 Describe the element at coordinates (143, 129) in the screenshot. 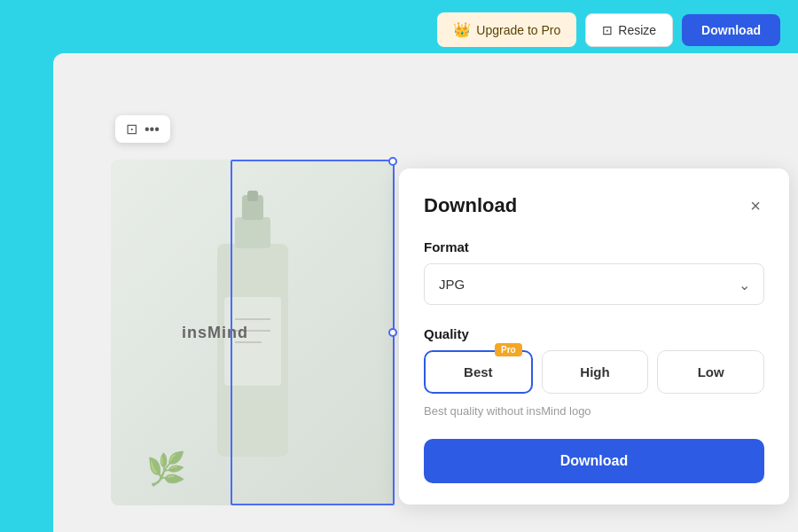

I see `canvas-toolbar: ⊡ •••` at that location.